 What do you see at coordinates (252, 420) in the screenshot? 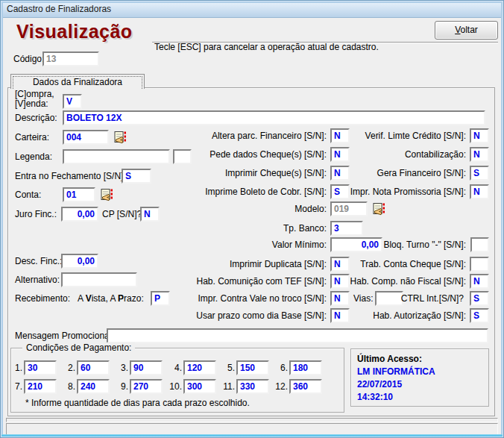
I see `bottom-divider-strip` at bounding box center [252, 420].